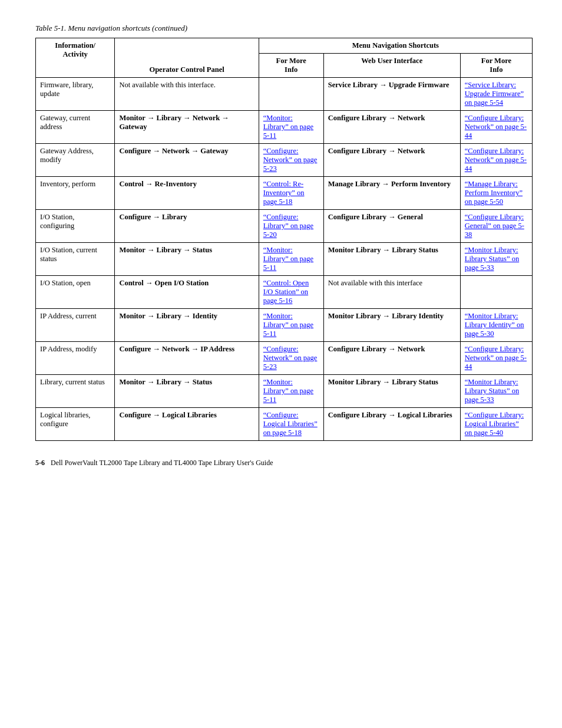 This screenshot has width=562, height=728. I want to click on table-row: Gateway, current addressMonitor → Librar…, so click(284, 127).